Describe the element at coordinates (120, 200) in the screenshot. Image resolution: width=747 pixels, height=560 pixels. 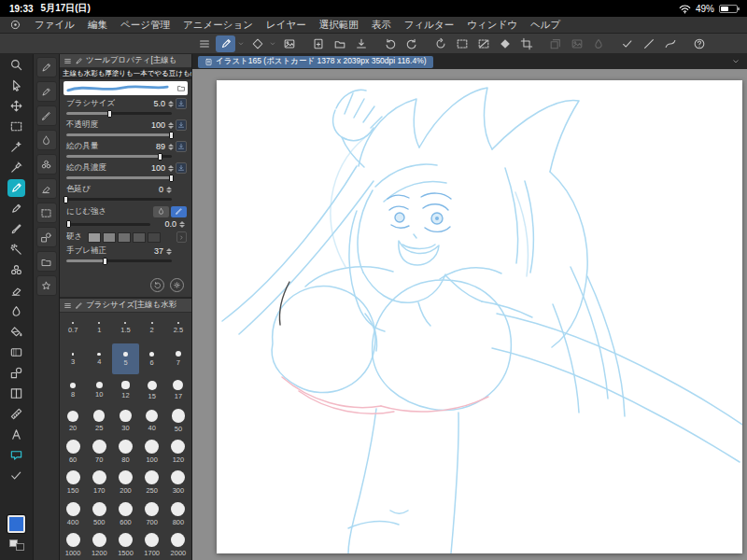
I see `prop-slider-color-stretch` at that location.